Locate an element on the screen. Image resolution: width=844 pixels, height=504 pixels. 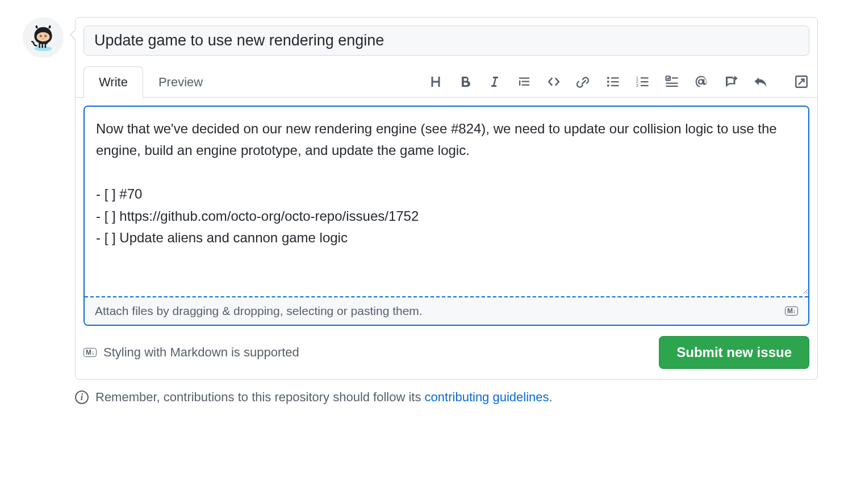
bold-icon is located at coordinates (465, 82).